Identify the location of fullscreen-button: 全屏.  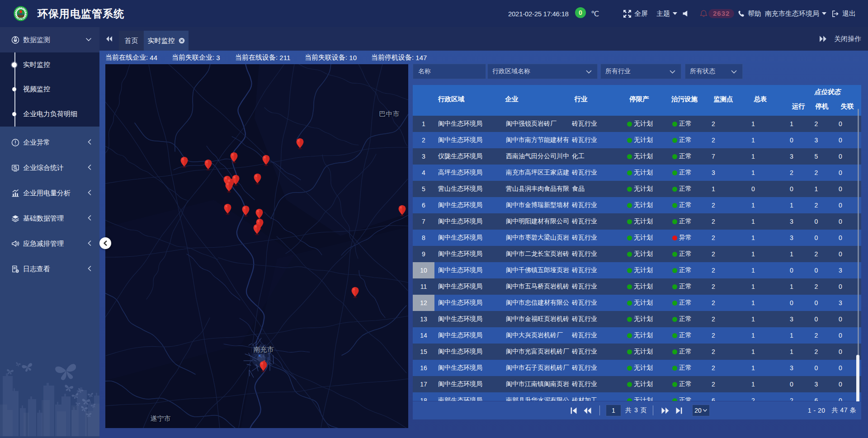
(636, 14).